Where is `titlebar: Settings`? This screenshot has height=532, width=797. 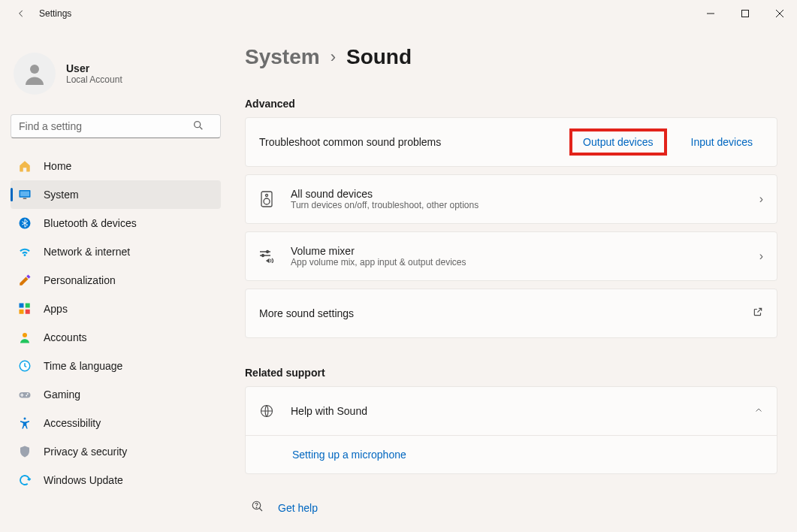 titlebar: Settings is located at coordinates (398, 14).